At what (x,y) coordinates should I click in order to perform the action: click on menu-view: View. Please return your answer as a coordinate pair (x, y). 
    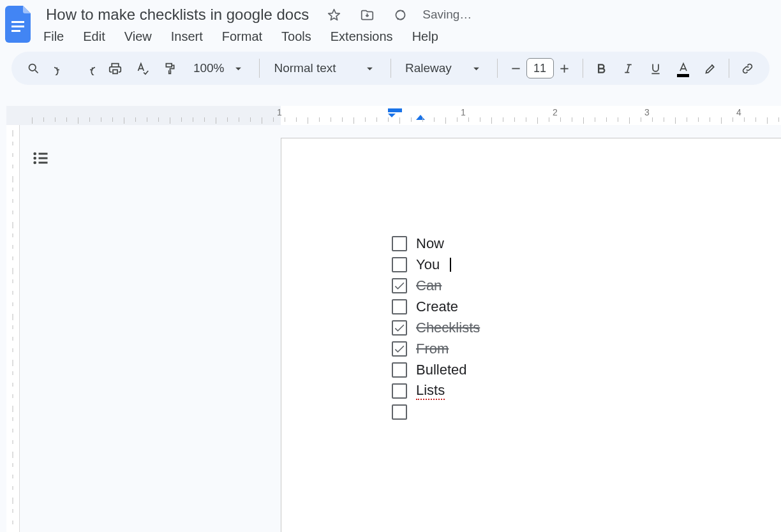
    Looking at the image, I should click on (138, 37).